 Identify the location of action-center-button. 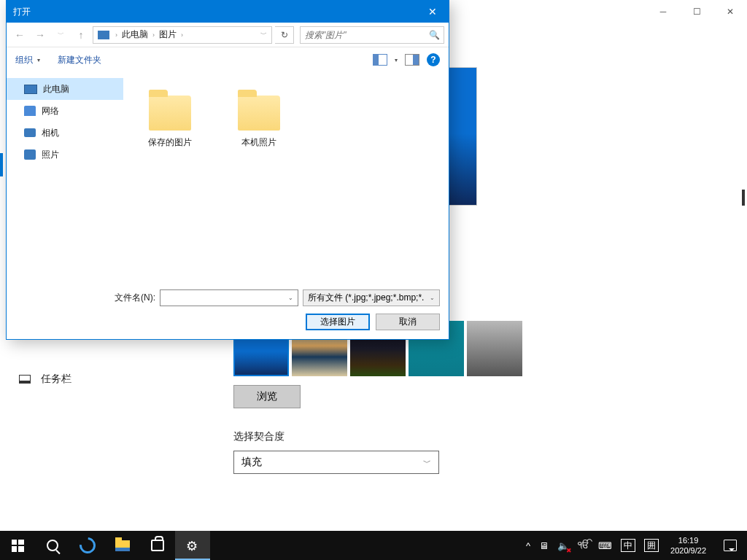
(730, 545).